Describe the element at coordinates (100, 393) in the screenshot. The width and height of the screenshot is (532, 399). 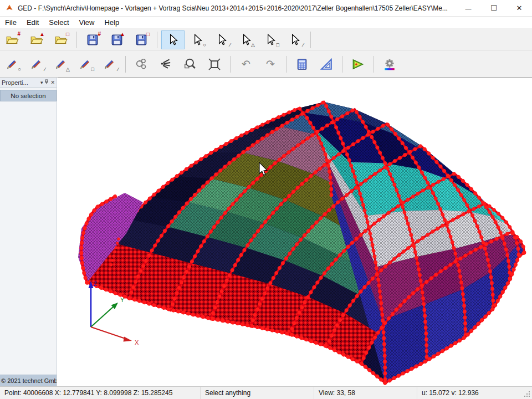
I see `status-point-coordinates: Point: 40006608 X: 12.779841 Y: 8.099998…` at that location.